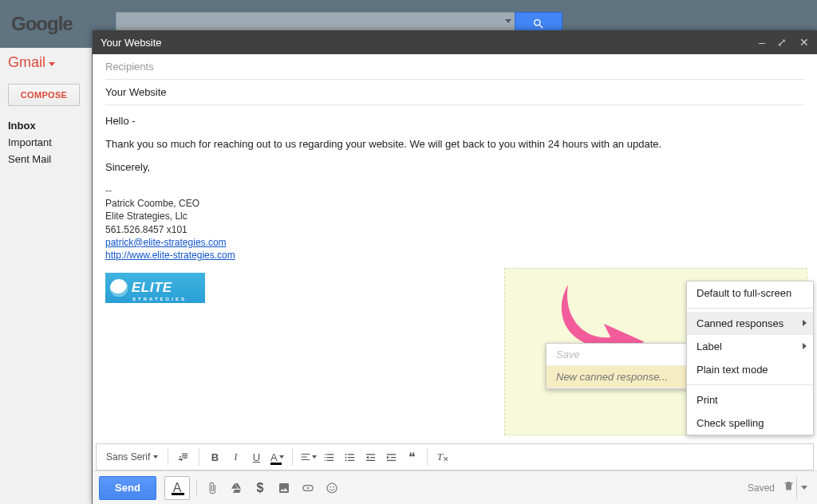 The image size is (817, 504). Describe the element at coordinates (750, 324) in the screenshot. I see `menu-canned-responses: Canned responses` at that location.